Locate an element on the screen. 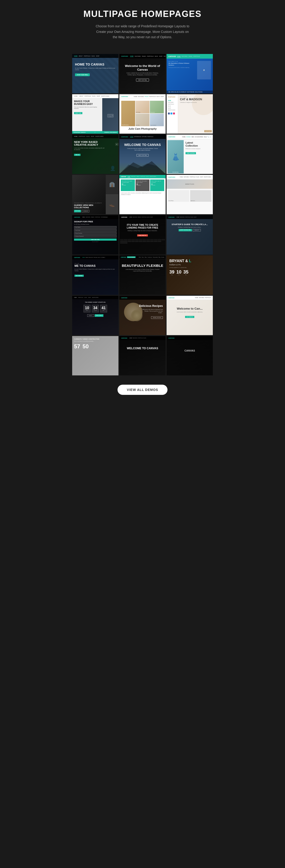 The width and height of the screenshot is (285, 868). demo-17: canvas ExploreCANVAS Work Team Value Cus… is located at coordinates (143, 275).